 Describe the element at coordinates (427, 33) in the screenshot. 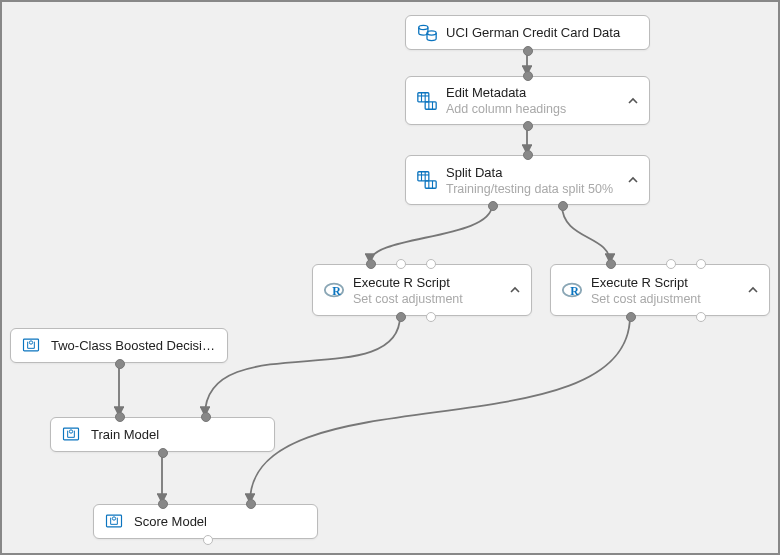

I see `dataset-icon` at that location.